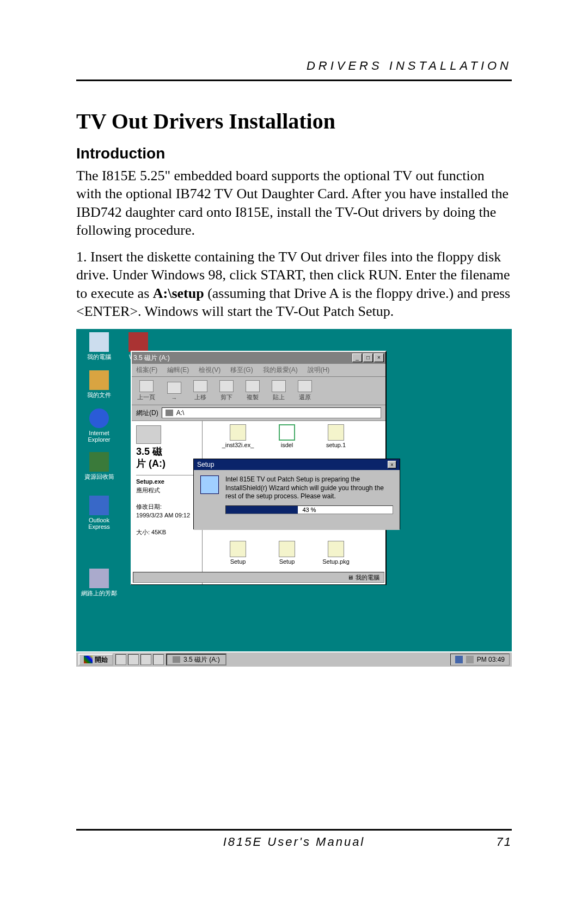  Describe the element at coordinates (210, 370) in the screenshot. I see `menu-view: 檢視(V)` at that location.